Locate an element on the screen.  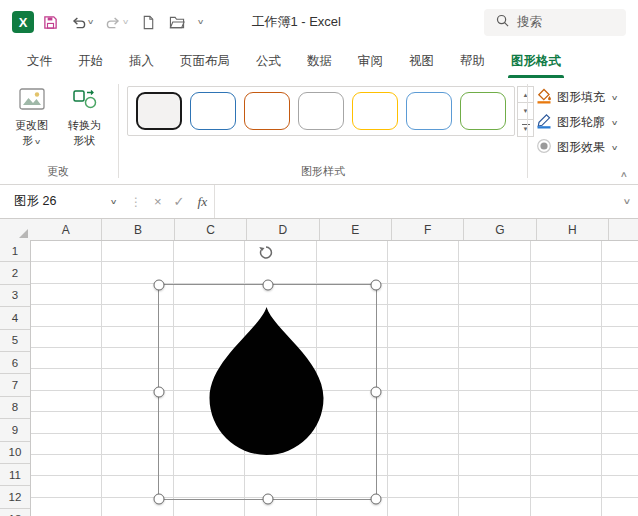
column-header-h: H is located at coordinates (573, 230).